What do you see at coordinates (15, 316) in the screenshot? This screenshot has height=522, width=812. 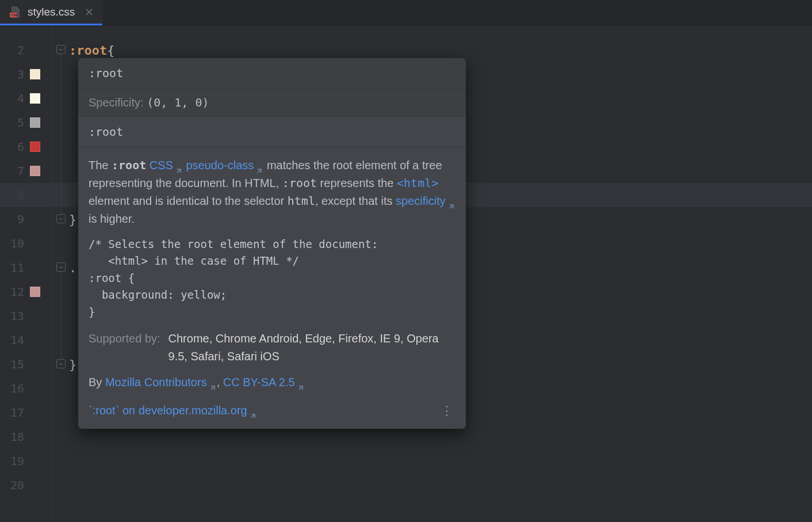 I see `line-number: 13` at bounding box center [15, 316].